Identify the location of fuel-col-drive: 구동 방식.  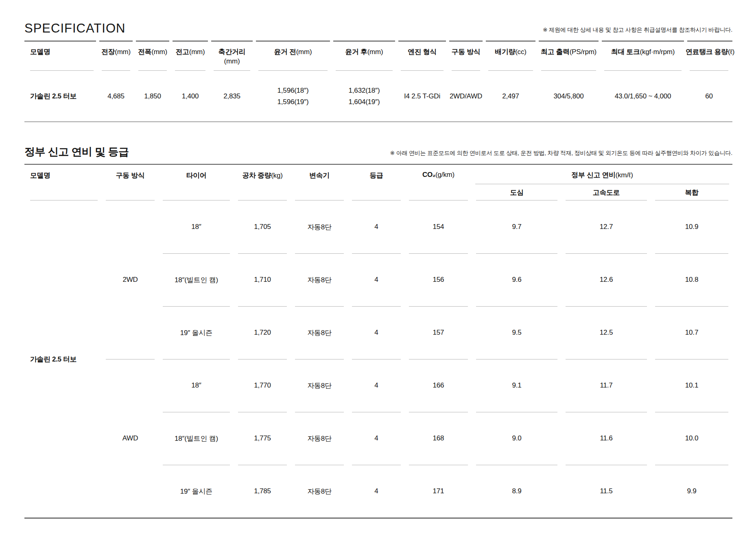
(130, 183).